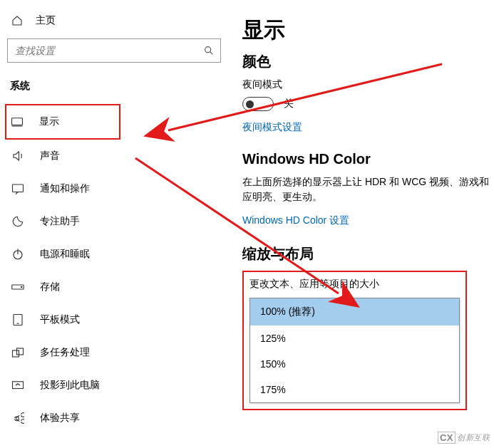 Image resolution: width=494 pixels, height=448 pixels. What do you see at coordinates (18, 418) in the screenshot?
I see `share-icon` at bounding box center [18, 418].